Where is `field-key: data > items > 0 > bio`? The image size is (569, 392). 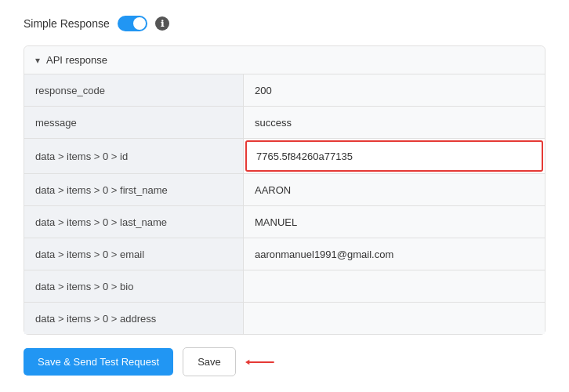 field-key: data > items > 0 > bio is located at coordinates (134, 286).